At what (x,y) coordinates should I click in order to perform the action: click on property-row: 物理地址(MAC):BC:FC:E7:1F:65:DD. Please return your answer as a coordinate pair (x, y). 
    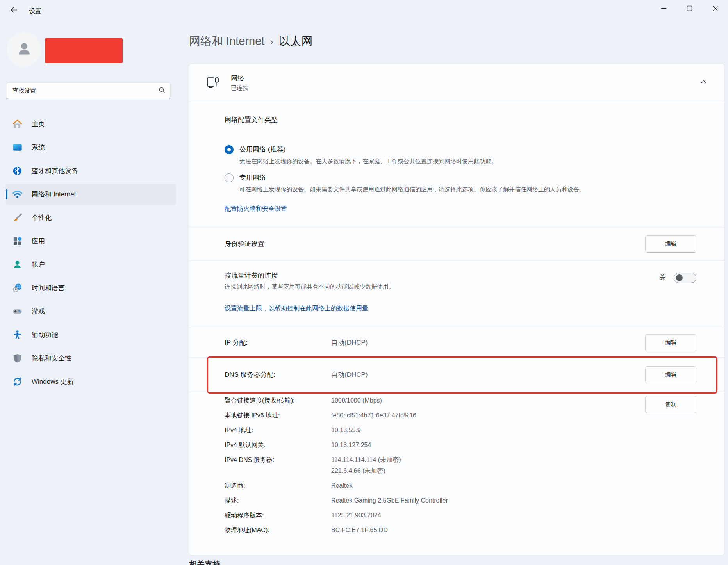
    Looking at the image, I should click on (460, 530).